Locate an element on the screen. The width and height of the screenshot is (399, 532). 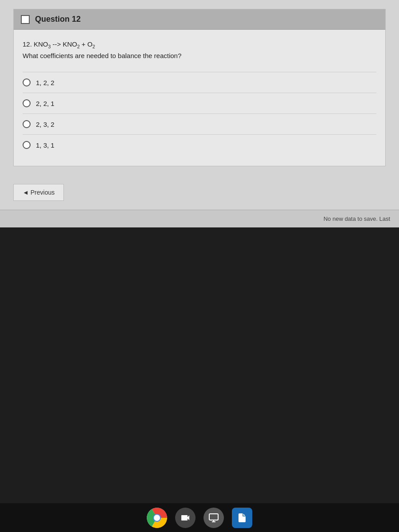
navigation-area: ◄ Previous is located at coordinates (200, 192).